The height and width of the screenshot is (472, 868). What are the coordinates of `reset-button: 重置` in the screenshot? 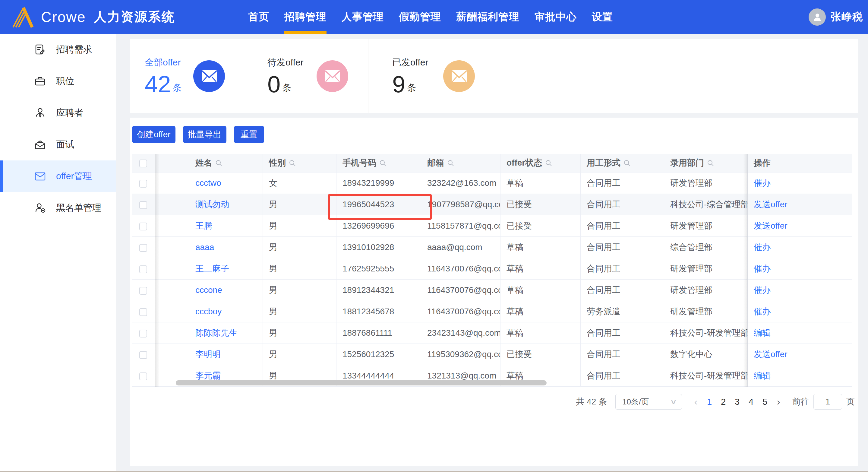 It's located at (249, 135).